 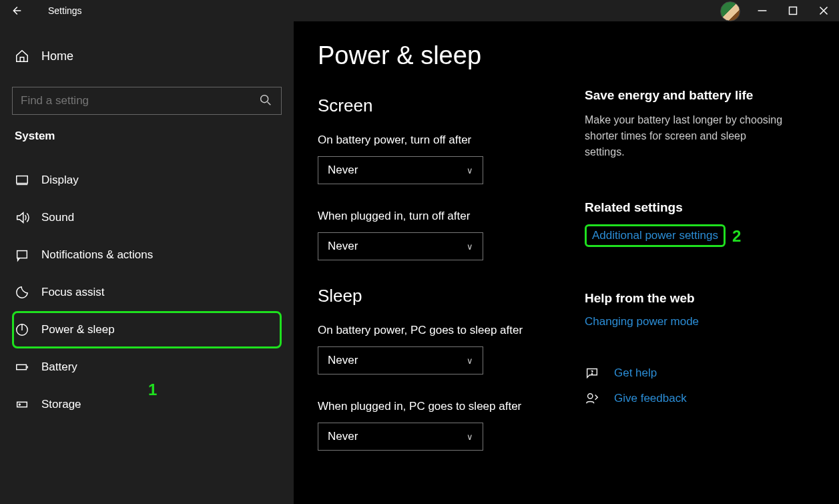 I want to click on sleep-plugged-dropdown: Never ∨, so click(x=400, y=437).